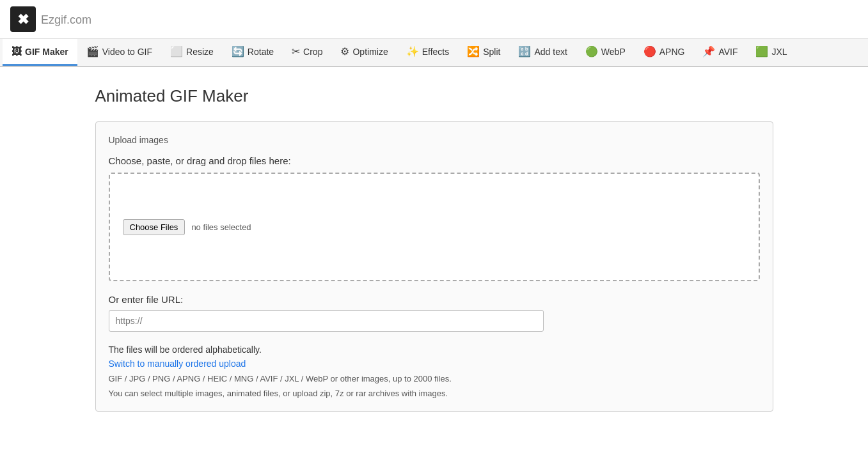 This screenshot has width=868, height=464. What do you see at coordinates (434, 96) in the screenshot?
I see `page-title: Animated GIF Maker` at bounding box center [434, 96].